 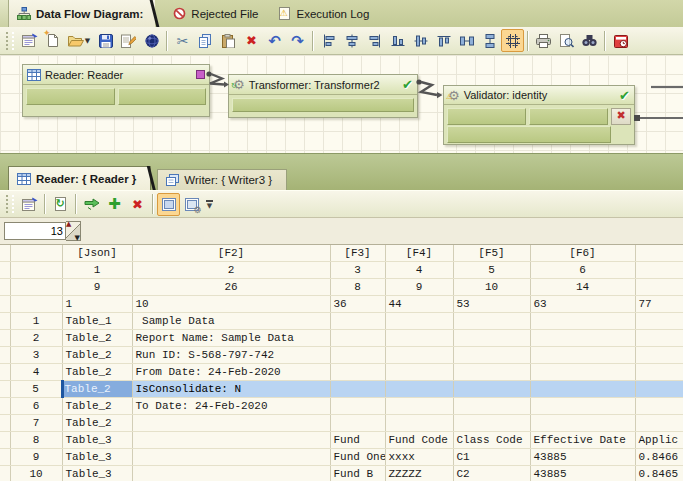 I want to click on node-reader: Reader, so click(x=116, y=90).